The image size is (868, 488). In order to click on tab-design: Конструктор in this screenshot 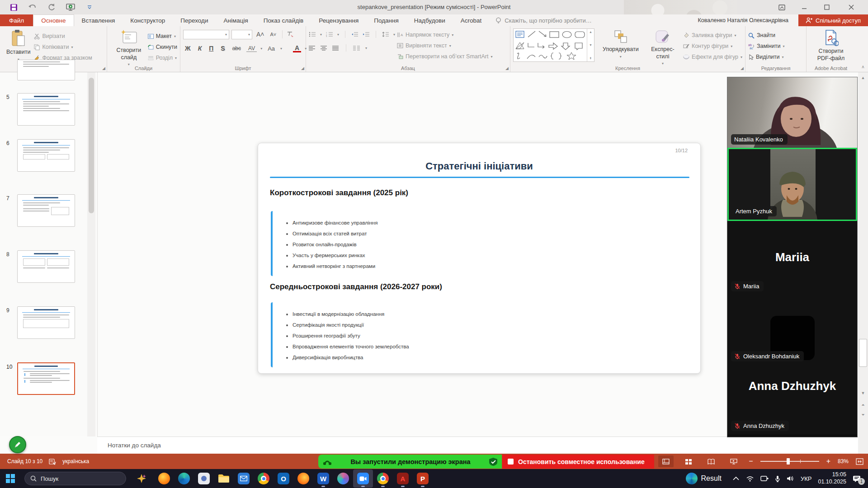, I will do `click(147, 20)`.